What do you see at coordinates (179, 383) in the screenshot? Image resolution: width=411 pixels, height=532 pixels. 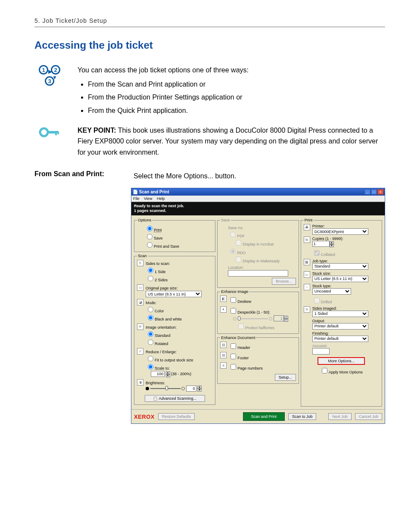 I see `brightness-label: Brightness:` at bounding box center [179, 383].